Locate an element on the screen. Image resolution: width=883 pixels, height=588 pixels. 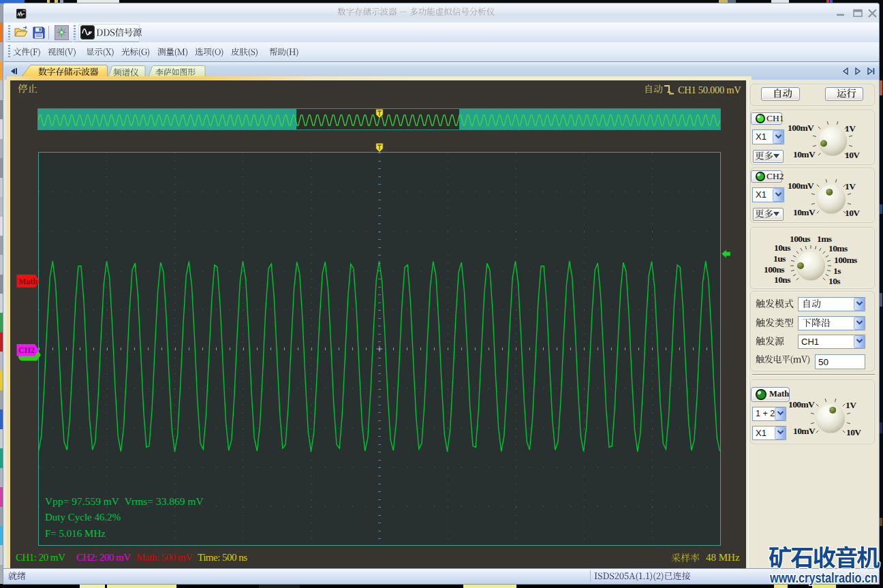
svg-text: CH2 is located at coordinates (27, 350).